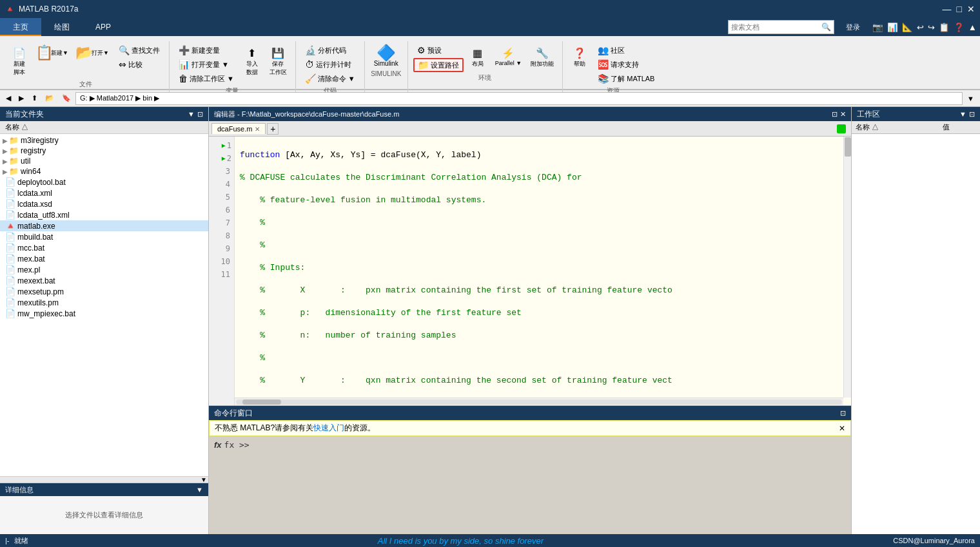  Describe the element at coordinates (252, 61) in the screenshot. I see `import-data-button: ⬆ 导入数据` at that location.